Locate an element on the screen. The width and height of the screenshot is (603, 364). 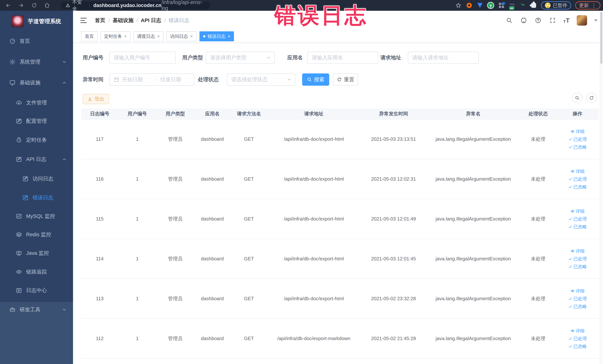
tab-schedule-log: 调度日志× is located at coordinates (148, 36).